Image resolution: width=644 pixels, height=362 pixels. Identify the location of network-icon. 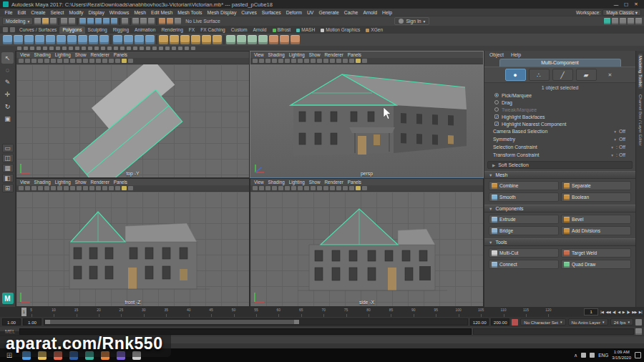
(584, 355).